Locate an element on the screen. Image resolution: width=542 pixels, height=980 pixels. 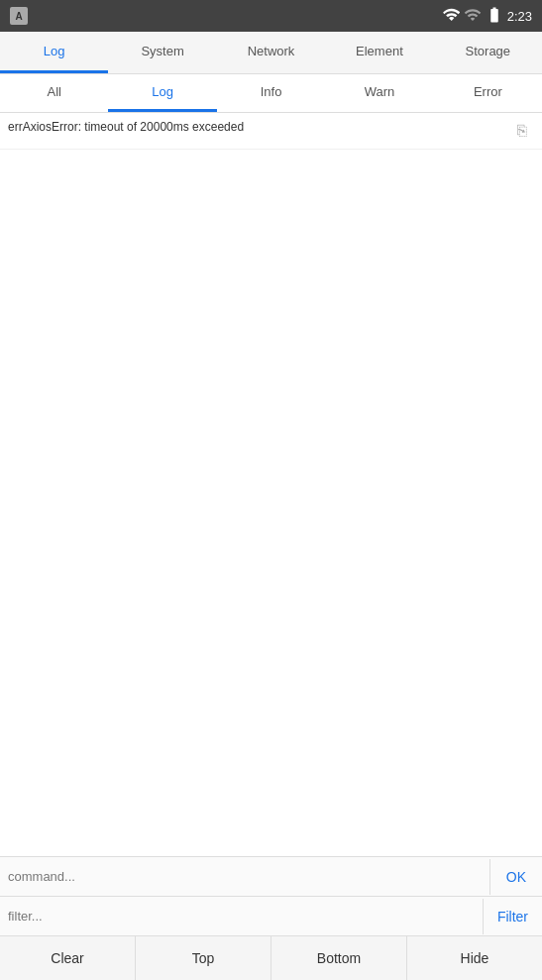
subtab-error: Error is located at coordinates (488, 93).